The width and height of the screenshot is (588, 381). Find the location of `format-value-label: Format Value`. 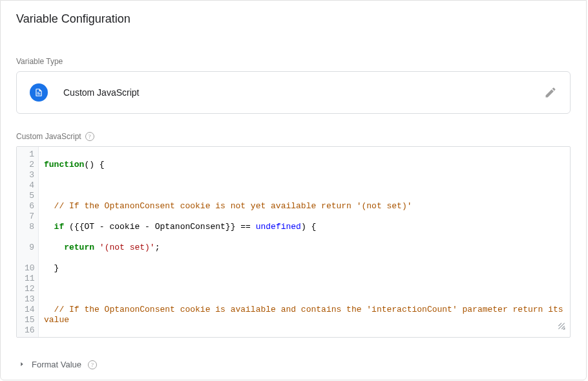

format-value-label: Format Value is located at coordinates (57, 365).